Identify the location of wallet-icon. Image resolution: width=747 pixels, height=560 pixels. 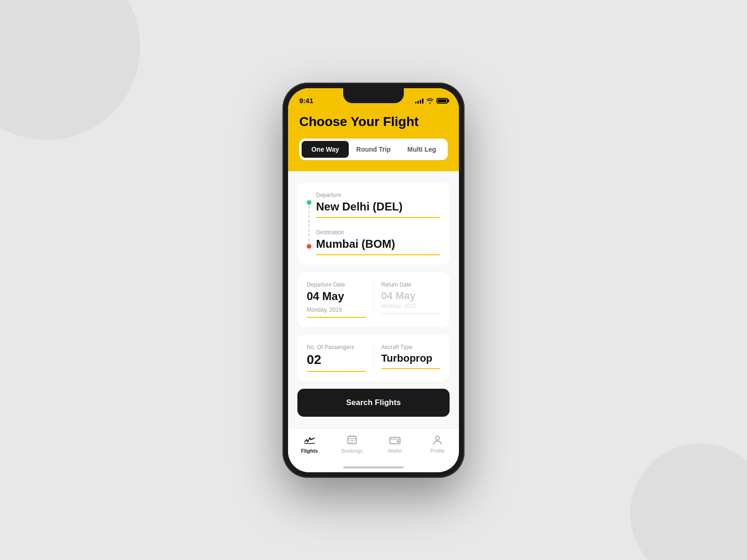
(395, 440).